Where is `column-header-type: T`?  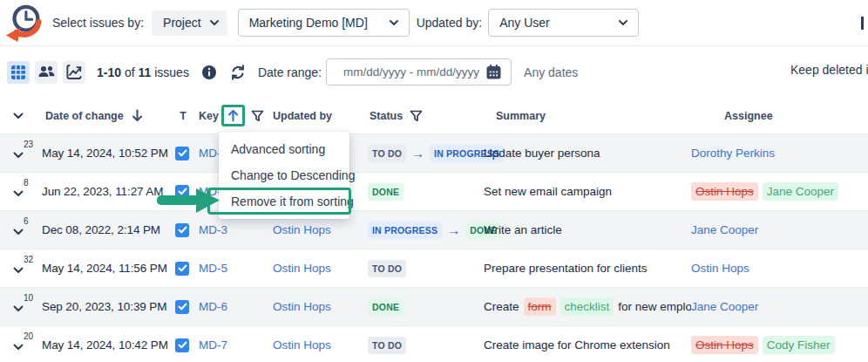 column-header-type: T is located at coordinates (186, 116).